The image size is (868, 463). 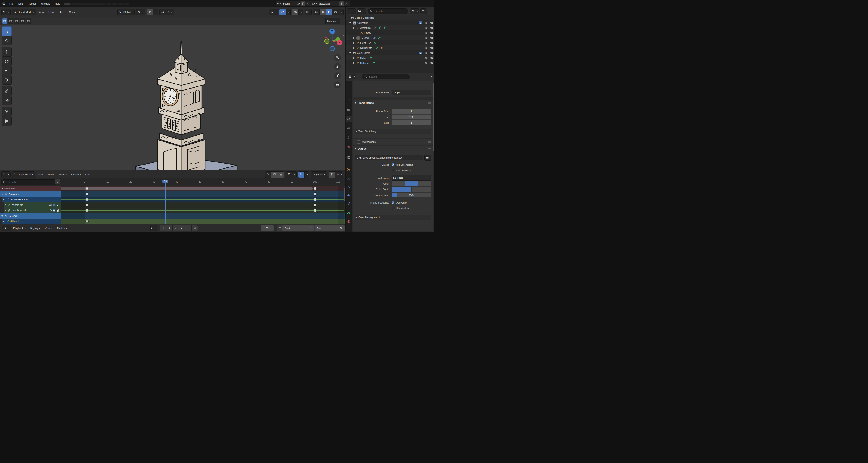 I want to click on channel-searchbox, so click(x=29, y=182).